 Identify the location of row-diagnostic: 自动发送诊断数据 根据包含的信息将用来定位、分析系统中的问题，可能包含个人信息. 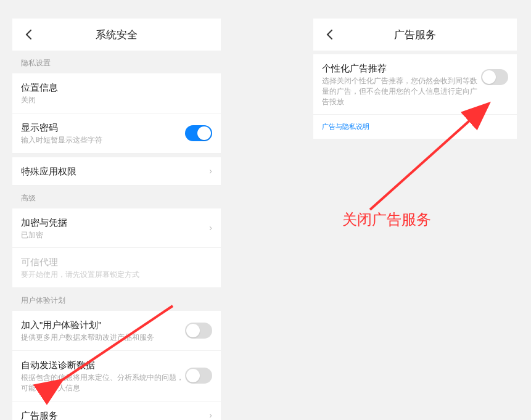
(117, 376).